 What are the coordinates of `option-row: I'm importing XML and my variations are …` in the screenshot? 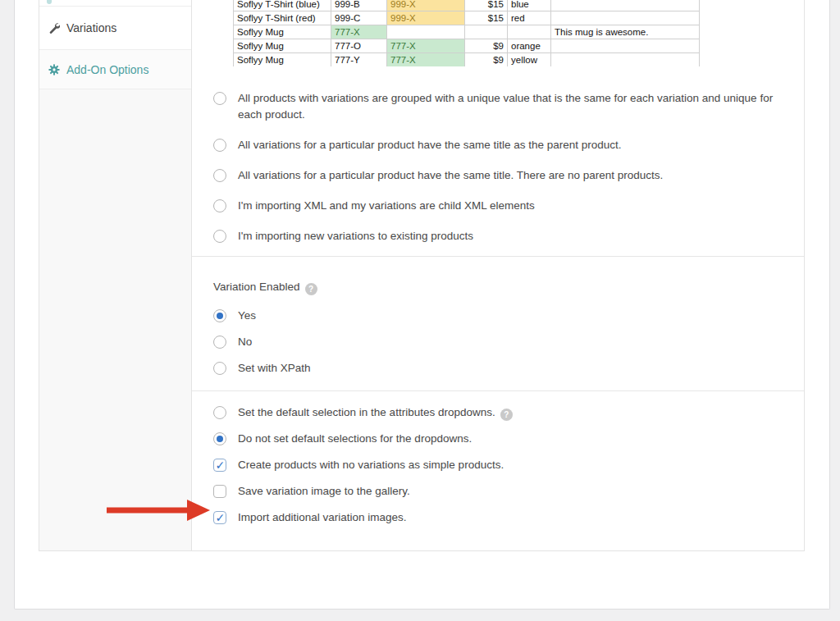 It's located at (509, 206).